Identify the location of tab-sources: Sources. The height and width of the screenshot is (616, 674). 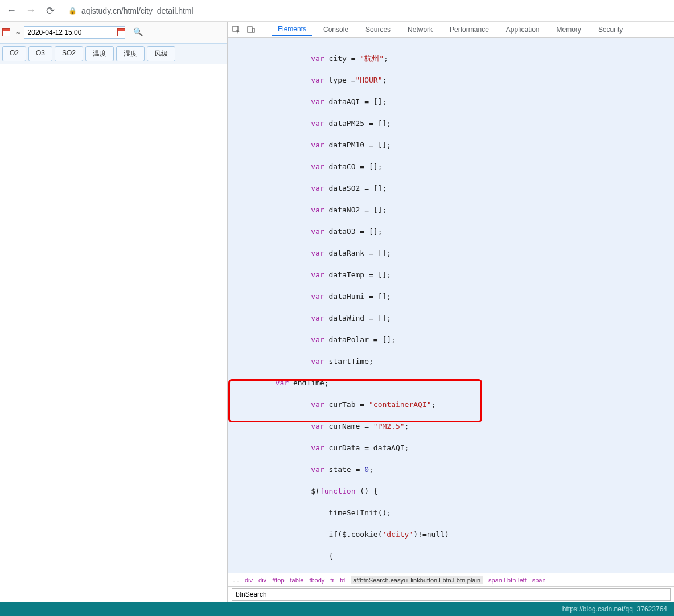
(378, 30).